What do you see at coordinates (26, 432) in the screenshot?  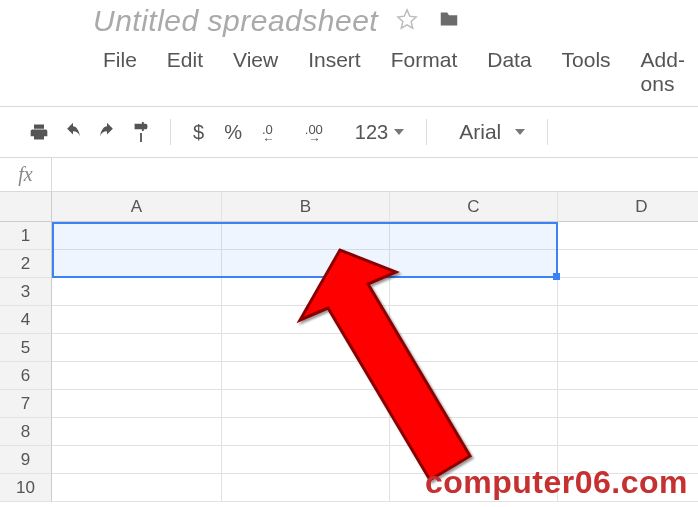 I see `row-header: 8` at bounding box center [26, 432].